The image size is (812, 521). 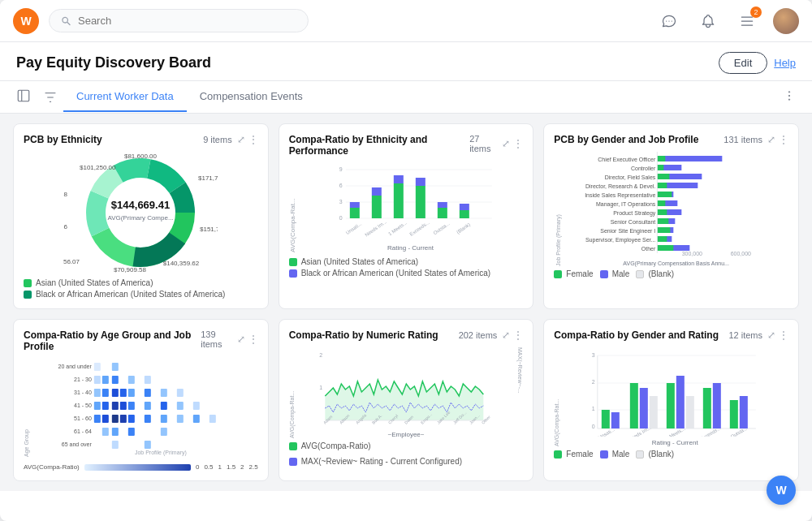 What do you see at coordinates (354, 228) in the screenshot?
I see `svg-text: Unsati...` at bounding box center [354, 228].